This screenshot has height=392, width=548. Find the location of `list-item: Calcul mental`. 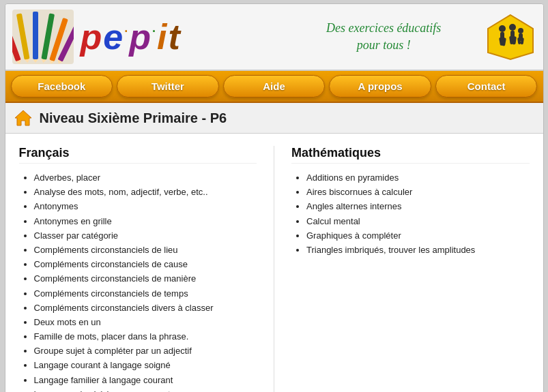

list-item: Calcul mental is located at coordinates (418, 222).